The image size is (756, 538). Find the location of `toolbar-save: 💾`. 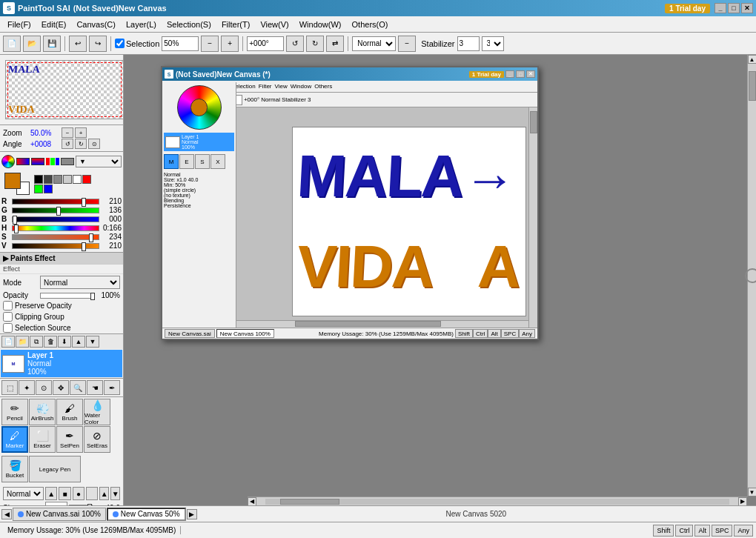

toolbar-save: 💾 is located at coordinates (52, 44).